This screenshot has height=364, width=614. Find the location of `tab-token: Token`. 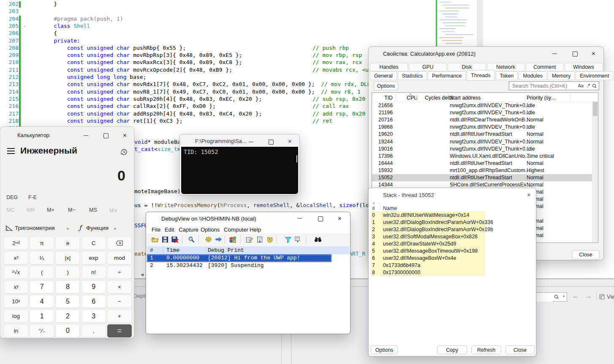

tab-token: Token is located at coordinates (507, 76).